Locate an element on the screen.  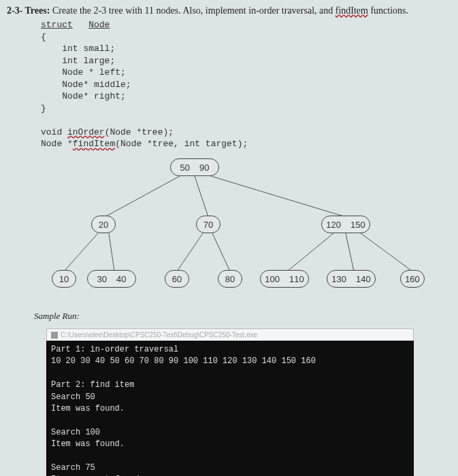
node-val: 50 is located at coordinates (185, 167).